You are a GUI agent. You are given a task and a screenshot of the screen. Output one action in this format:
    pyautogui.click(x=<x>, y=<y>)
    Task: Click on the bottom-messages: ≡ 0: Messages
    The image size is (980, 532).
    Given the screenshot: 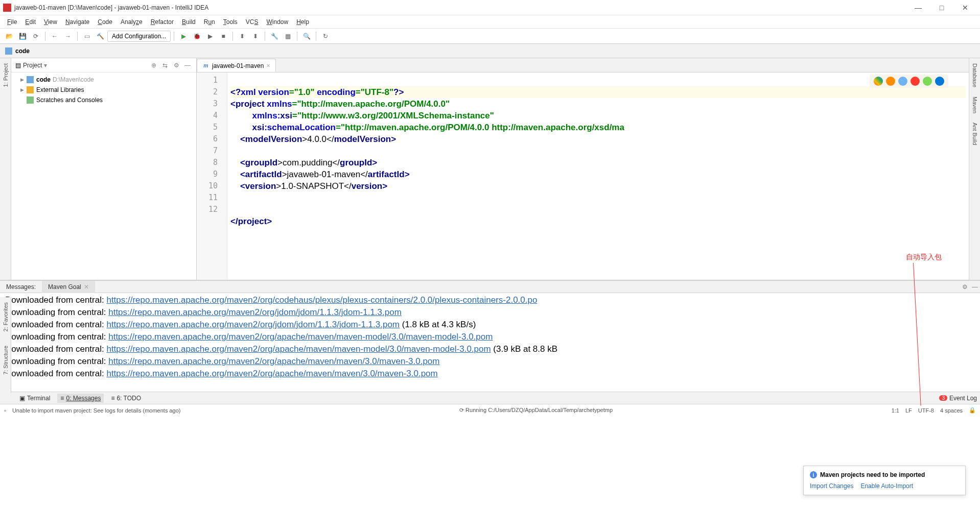 What is the action you would take?
    pyautogui.click(x=81, y=398)
    